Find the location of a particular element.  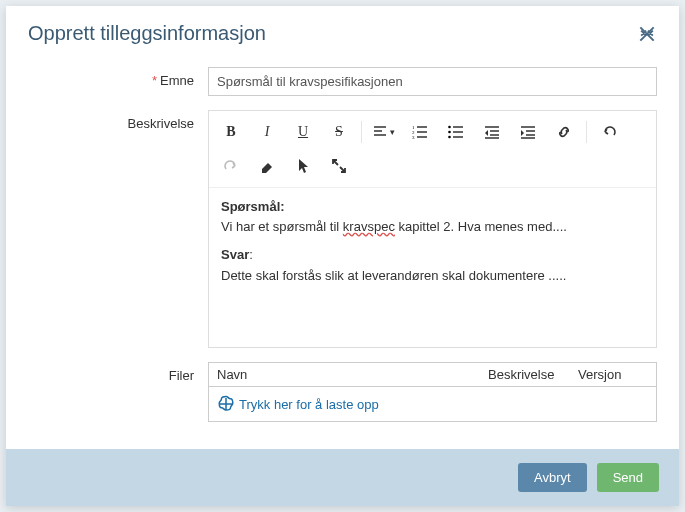

link-icon is located at coordinates (564, 132).